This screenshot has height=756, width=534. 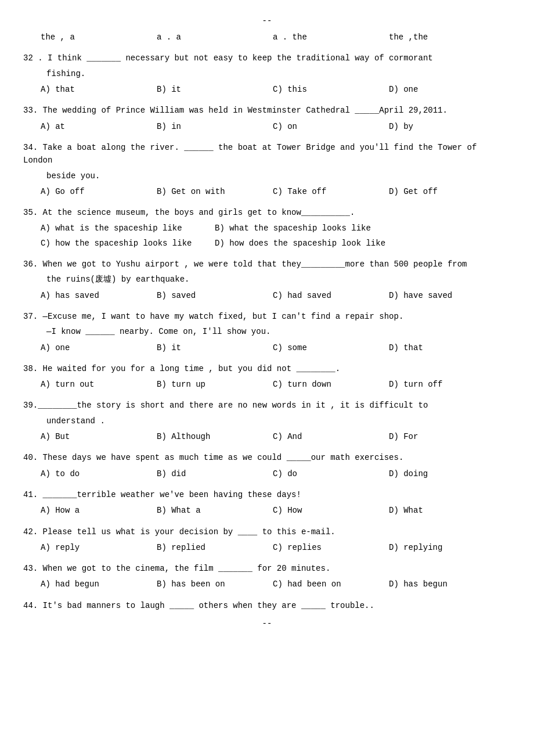 What do you see at coordinates (302, 229) in the screenshot?
I see `q35-option-b: B) what the spaceship looks like` at bounding box center [302, 229].